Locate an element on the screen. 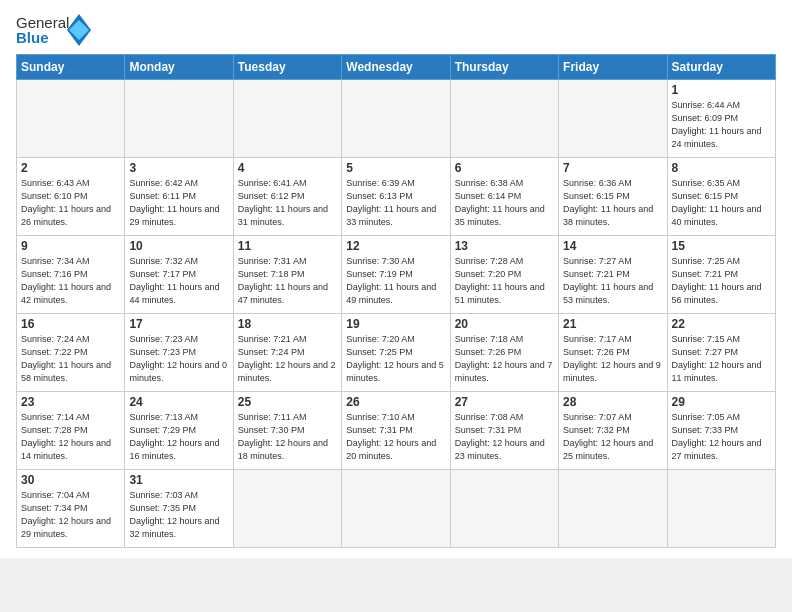  day-number: 27 is located at coordinates (504, 402).